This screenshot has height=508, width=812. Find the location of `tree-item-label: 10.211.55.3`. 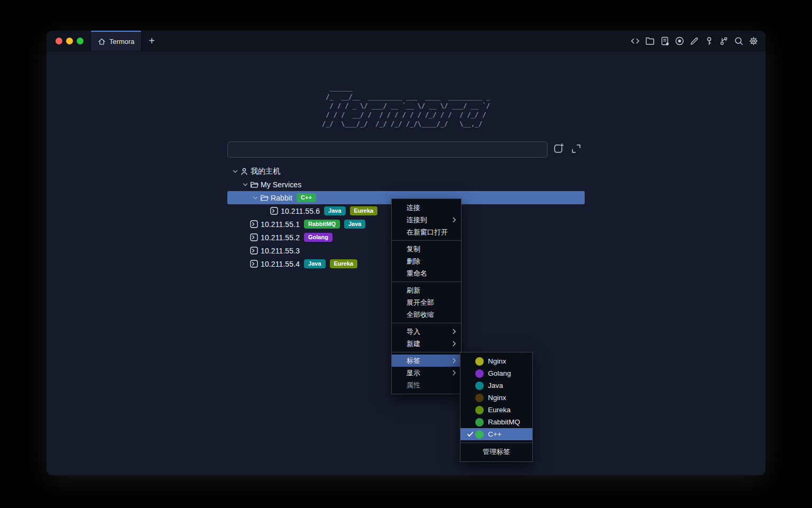

tree-item-label: 10.211.55.3 is located at coordinates (280, 251).